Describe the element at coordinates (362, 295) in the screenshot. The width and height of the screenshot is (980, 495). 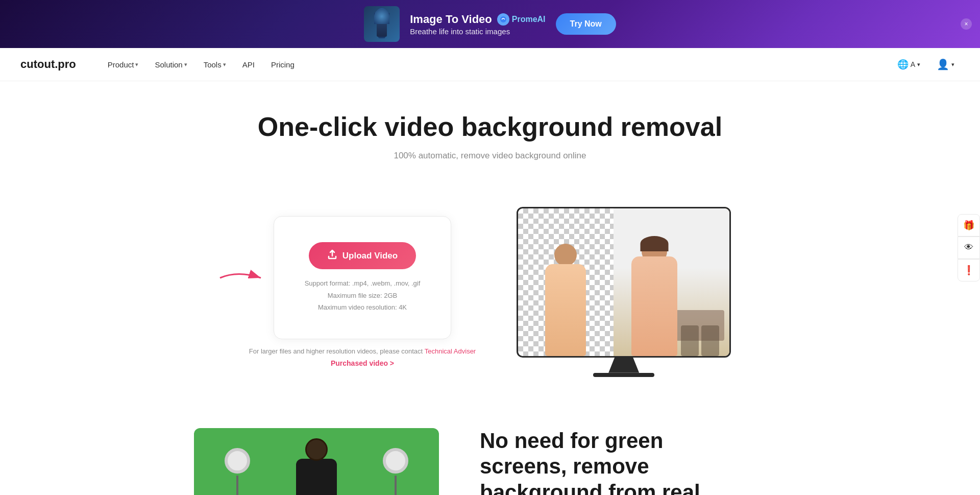
I see `upload-size-text: Maximum file size: 2GB` at that location.